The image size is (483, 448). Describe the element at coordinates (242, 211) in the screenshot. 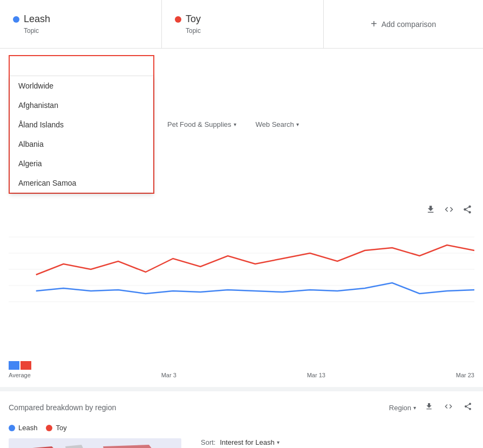

I see `chart-actions` at that location.